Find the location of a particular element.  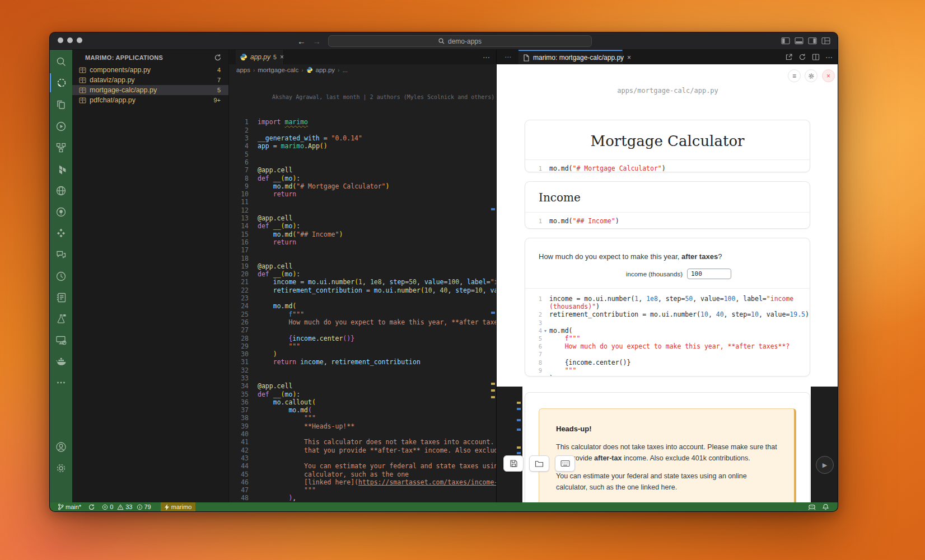

code-line: 22 retirement_contribution = mo.ui.numbe… is located at coordinates (363, 290).